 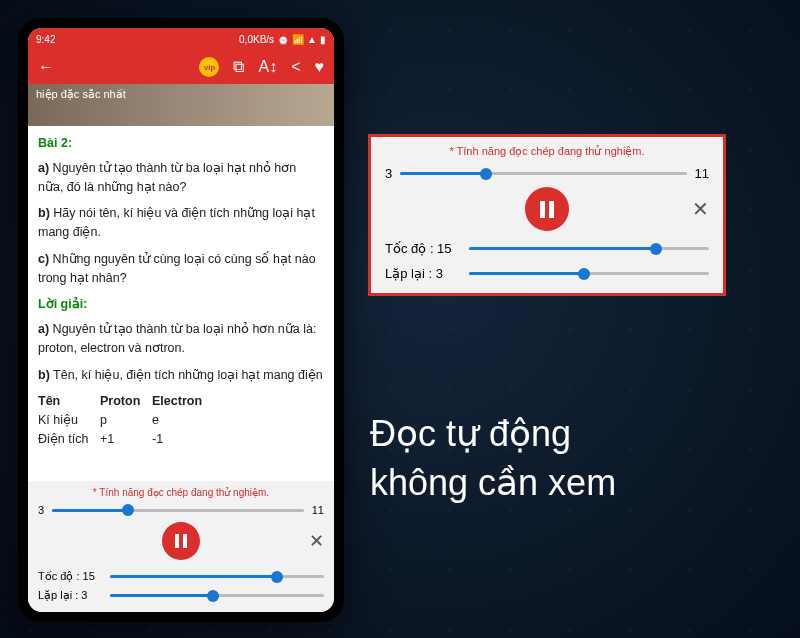 I want to click on callout-progress-slider, so click(x=543, y=174).